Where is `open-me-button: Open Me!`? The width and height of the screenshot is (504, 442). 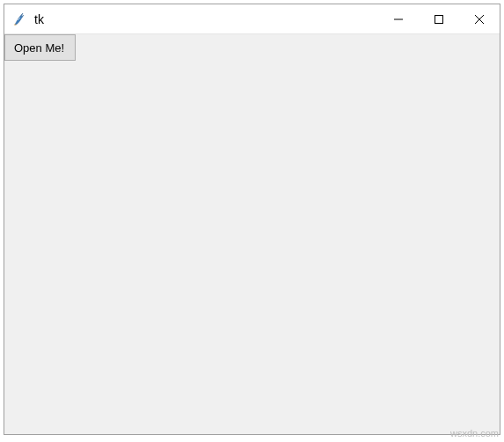 open-me-button: Open Me! is located at coordinates (40, 48).